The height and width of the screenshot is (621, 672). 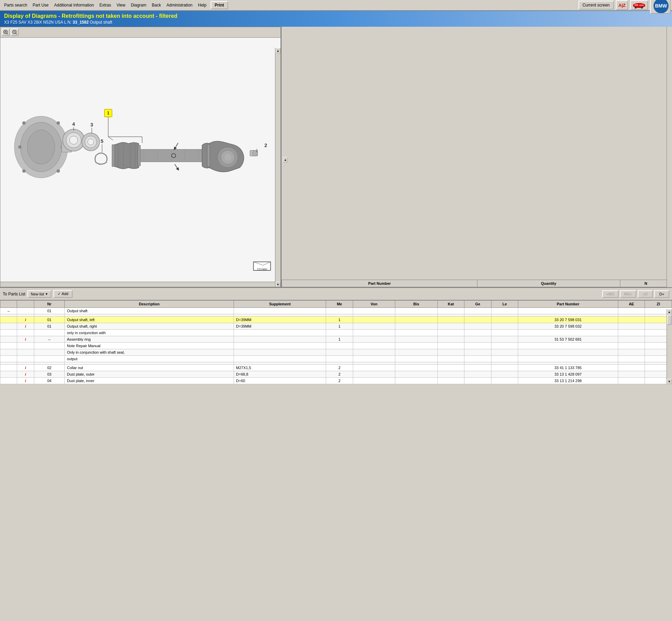 What do you see at coordinates (336, 320) in the screenshot?
I see `table-row: i01Output shaft, leftD=39MM133 20 7 598 …` at bounding box center [336, 320].